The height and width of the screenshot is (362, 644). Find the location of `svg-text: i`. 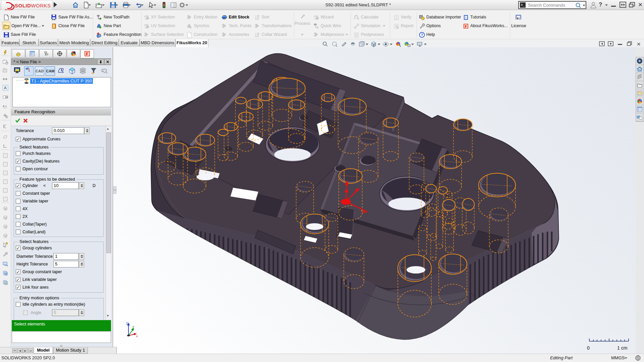

svg-text: i is located at coordinates (466, 17).